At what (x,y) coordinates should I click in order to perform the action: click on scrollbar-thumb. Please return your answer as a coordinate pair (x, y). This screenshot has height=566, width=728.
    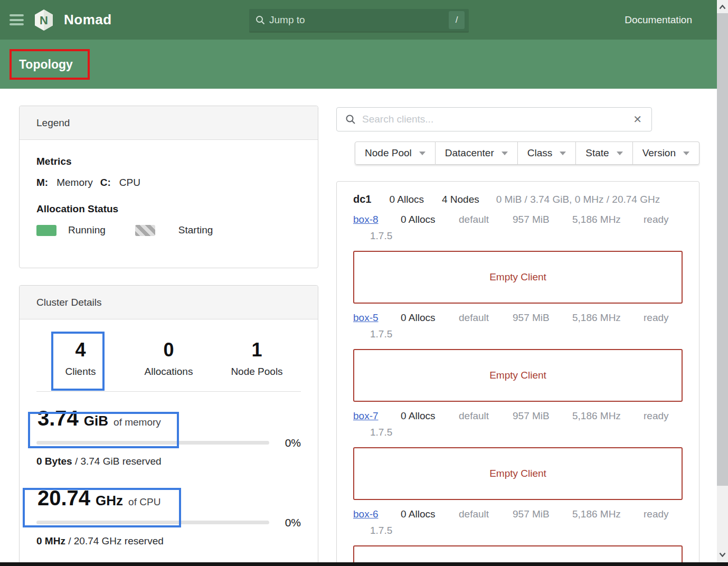
    Looking at the image, I should click on (722, 249).